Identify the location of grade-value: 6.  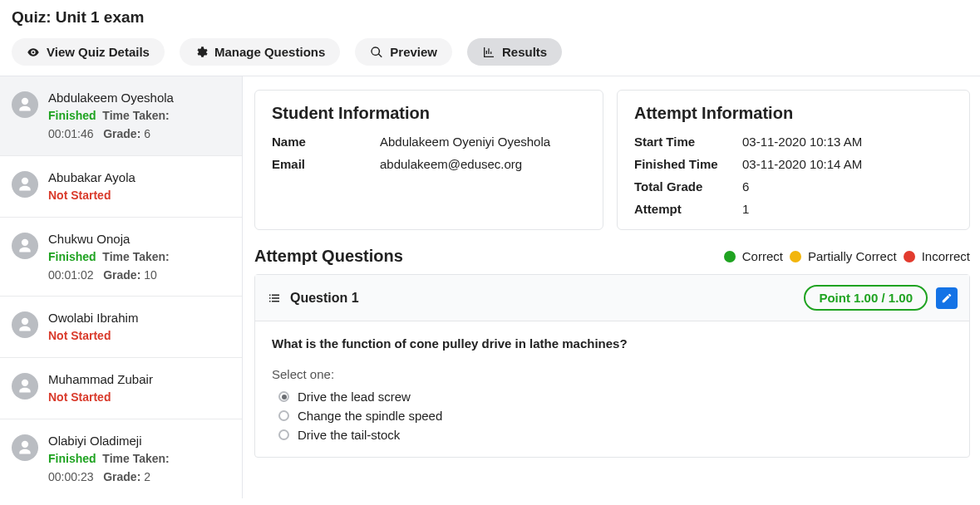
(147, 134).